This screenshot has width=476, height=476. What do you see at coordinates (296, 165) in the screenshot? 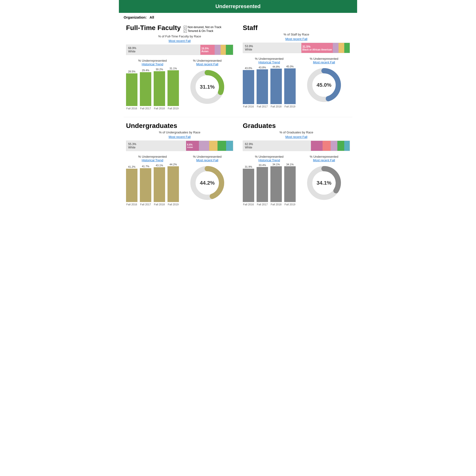
I see `section-graduates: Graduates % of Graduates by Race Most re…` at bounding box center [296, 165].